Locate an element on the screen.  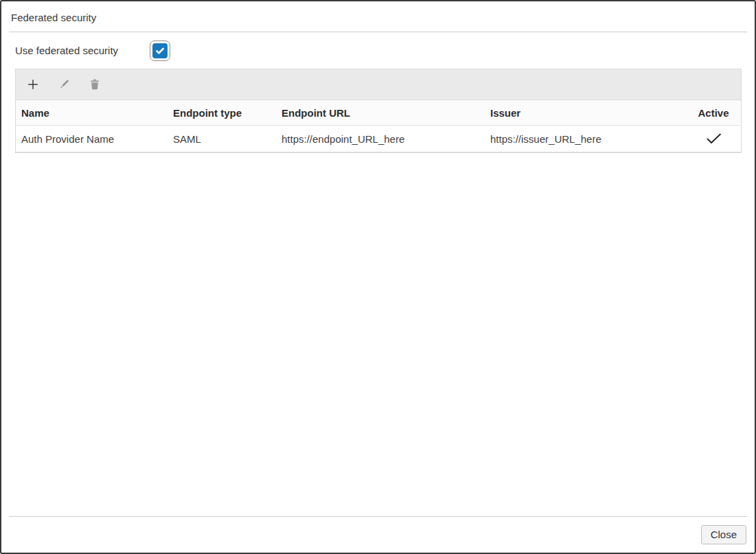
check-icon is located at coordinates (160, 51).